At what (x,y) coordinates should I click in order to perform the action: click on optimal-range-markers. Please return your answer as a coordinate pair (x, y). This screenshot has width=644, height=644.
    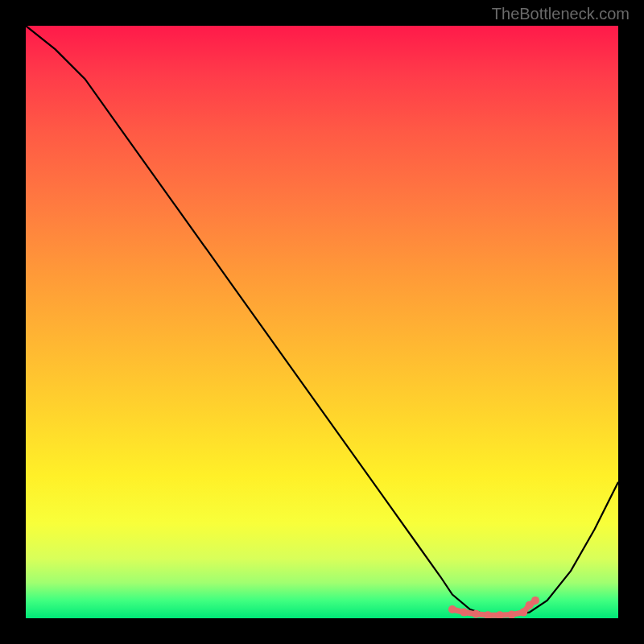
    Looking at the image, I should click on (494, 607).